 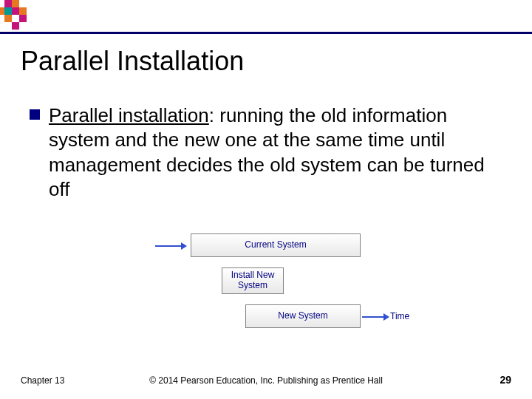 I want to click on diagram-install-new-box: Install New System, so click(x=253, y=281).